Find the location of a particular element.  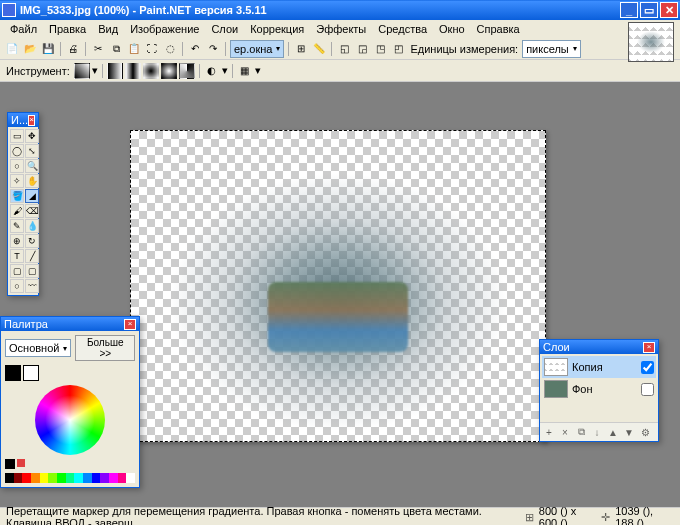

move-up-icon: ▲ is located at coordinates (613, 432).